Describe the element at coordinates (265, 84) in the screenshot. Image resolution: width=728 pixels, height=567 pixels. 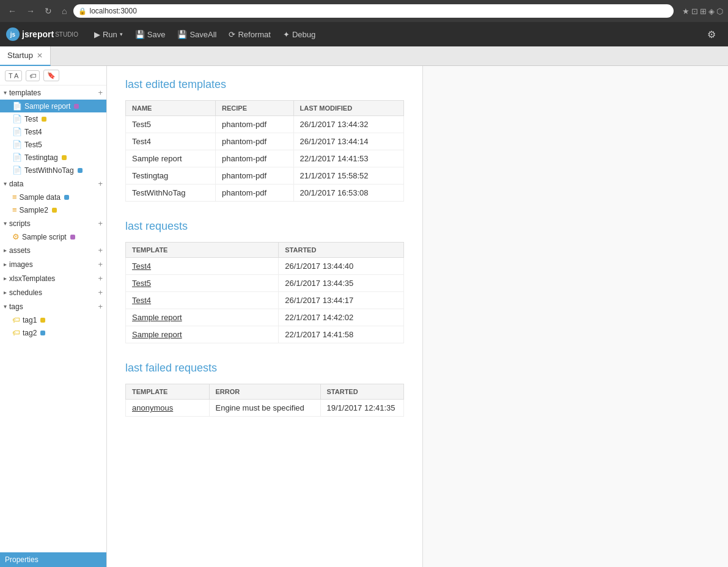
I see `last-edited-title: last edited templates` at that location.